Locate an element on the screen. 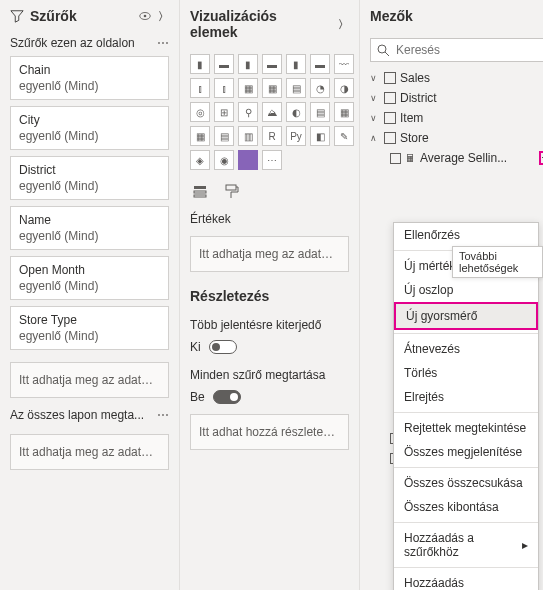 Image resolution: width=543 pixels, height=590 pixels. search-icon is located at coordinates (384, 50).